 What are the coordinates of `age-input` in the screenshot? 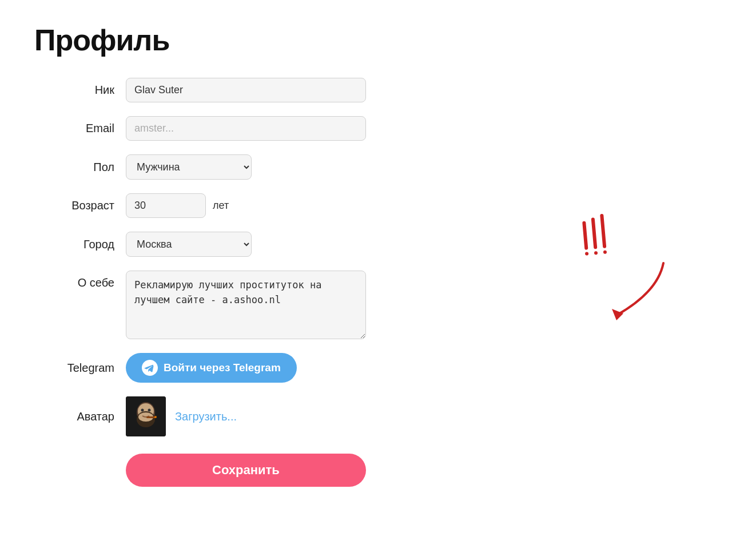 It's located at (166, 206).